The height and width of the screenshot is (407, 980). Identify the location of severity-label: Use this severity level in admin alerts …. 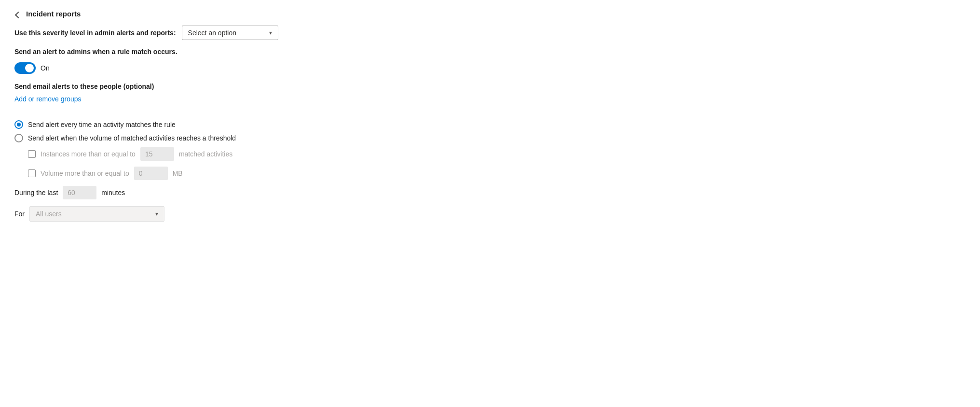
(95, 33).